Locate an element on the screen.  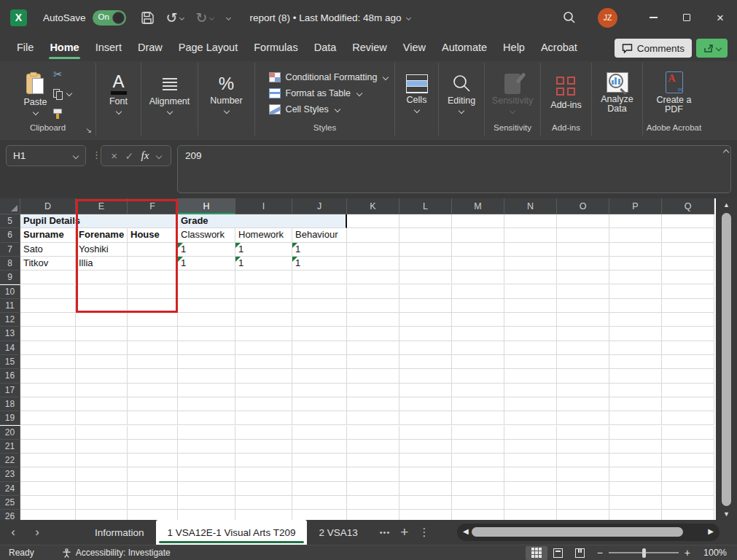
cell-D15 is located at coordinates (48, 362).